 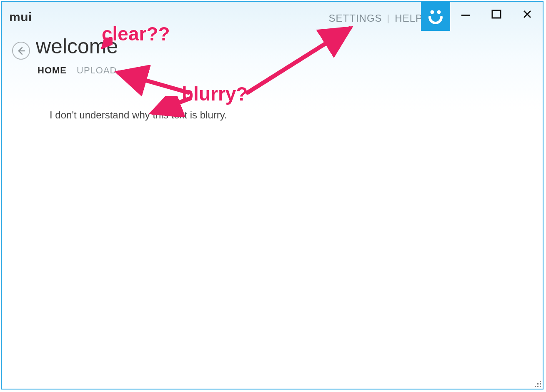 What do you see at coordinates (408, 18) in the screenshot?
I see `help-link: HELP` at bounding box center [408, 18].